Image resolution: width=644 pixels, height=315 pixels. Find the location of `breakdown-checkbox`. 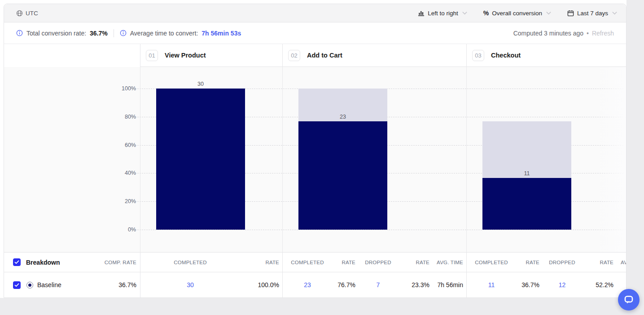

breakdown-checkbox is located at coordinates (17, 262).